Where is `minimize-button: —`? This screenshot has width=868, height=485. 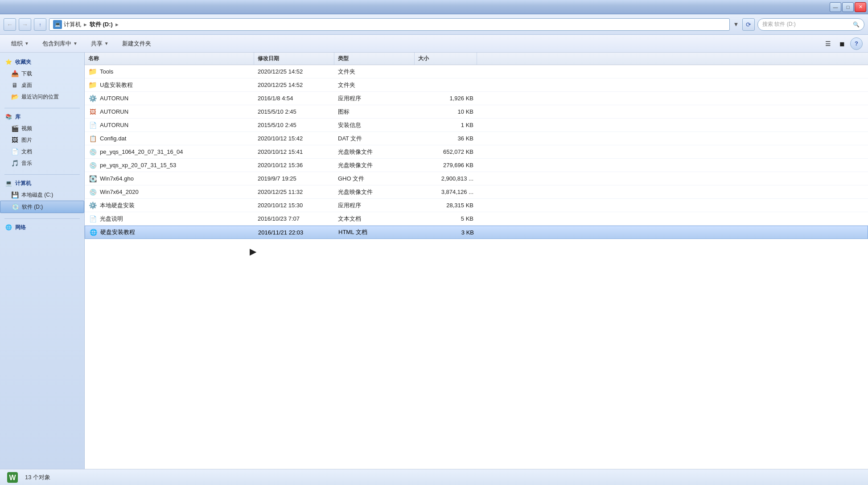 minimize-button: — is located at coordinates (835, 7).